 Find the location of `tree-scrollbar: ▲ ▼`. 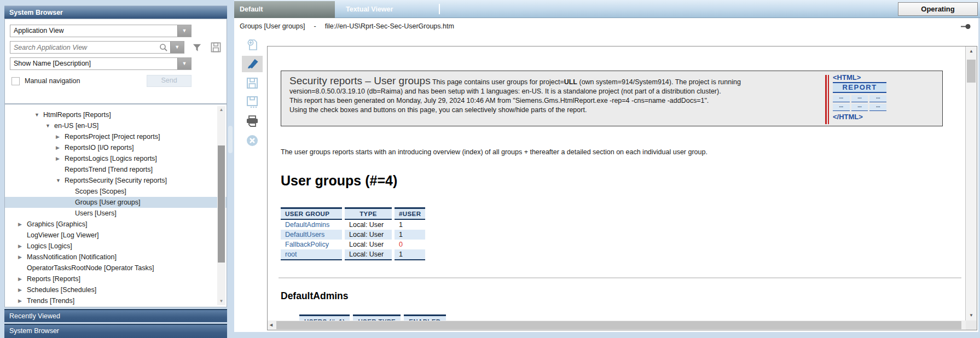

tree-scrollbar: ▲ ▼ is located at coordinates (221, 206).